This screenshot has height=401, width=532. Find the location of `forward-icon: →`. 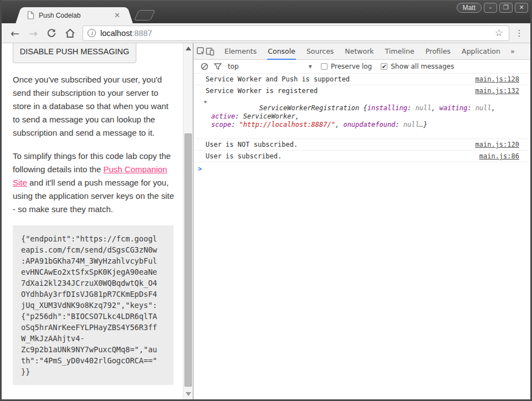

forward-icon: → is located at coordinates (33, 33).